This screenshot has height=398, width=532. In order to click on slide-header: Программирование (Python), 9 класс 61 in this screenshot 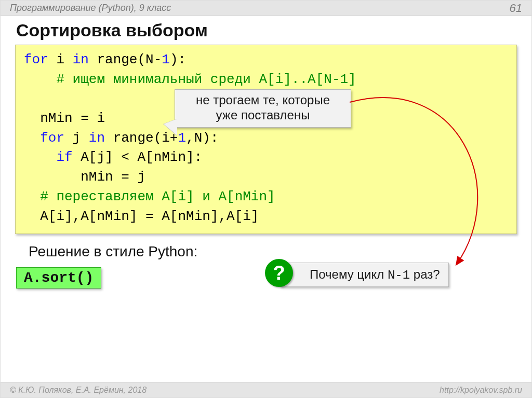, I will do `click(266, 8)`.